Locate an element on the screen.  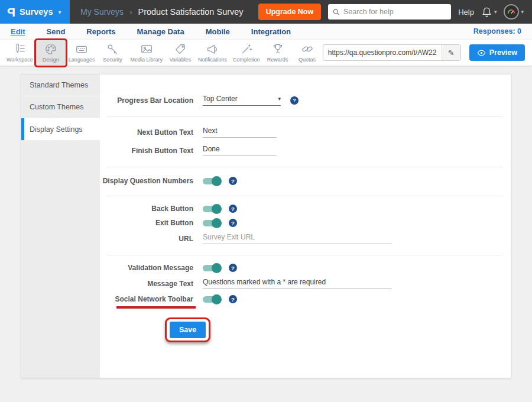
social-network-toolbar-label-text: Social Network Toolbar is located at coordinates (154, 299).